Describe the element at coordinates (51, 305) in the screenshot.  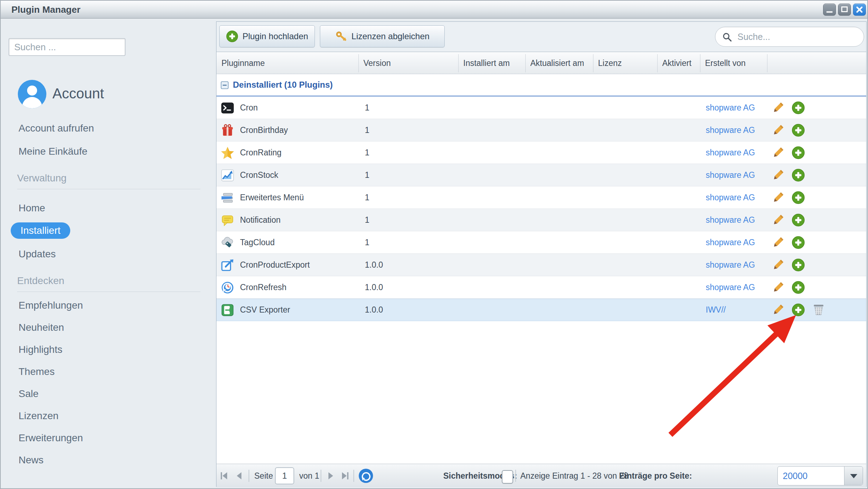
I see `sidebar-item-empfehlungen: Empfehlungen` at that location.